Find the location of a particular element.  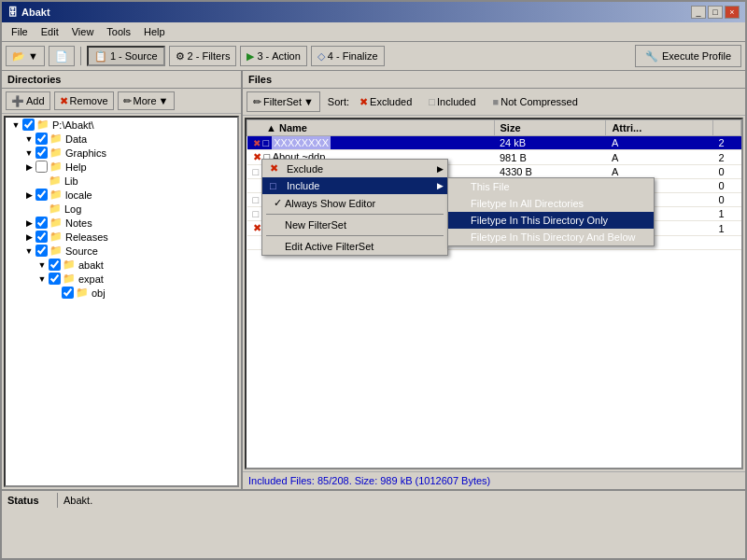

tree-item-root: ▼ 📁 P:\Abakt\ is located at coordinates (121, 125).